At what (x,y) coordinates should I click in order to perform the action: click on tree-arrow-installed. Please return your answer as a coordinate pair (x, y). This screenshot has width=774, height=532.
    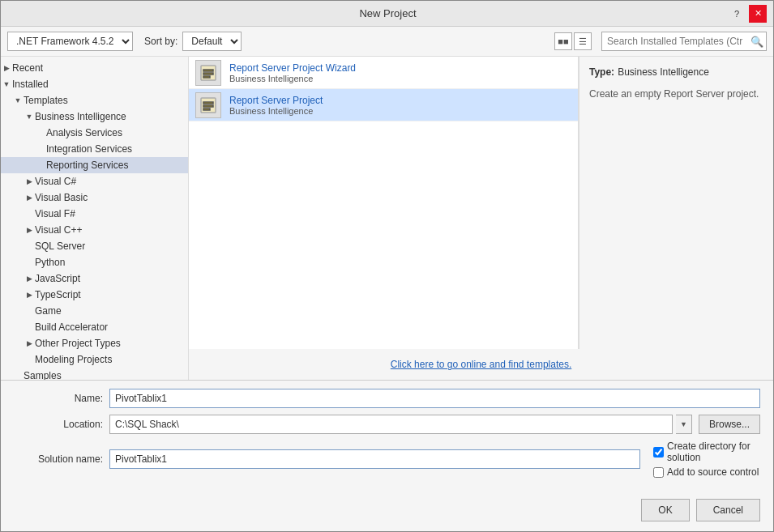
    Looking at the image, I should click on (6, 84).